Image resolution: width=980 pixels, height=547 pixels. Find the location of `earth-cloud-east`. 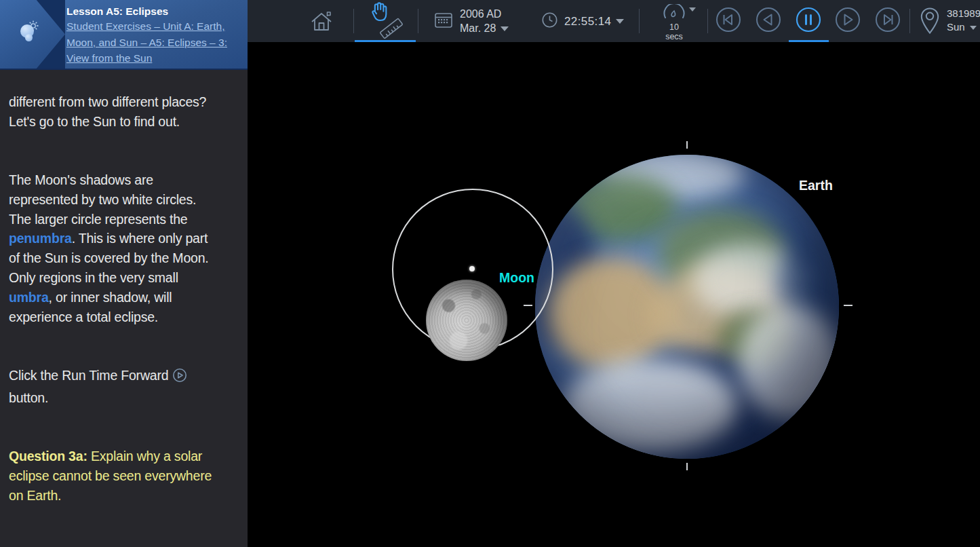

earth-cloud-east is located at coordinates (789, 362).